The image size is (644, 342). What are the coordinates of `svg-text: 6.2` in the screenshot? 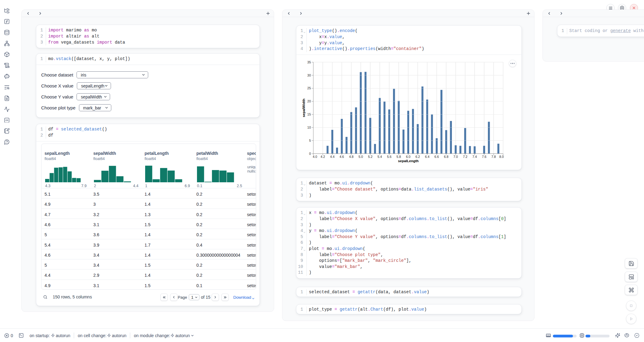 It's located at (418, 157).